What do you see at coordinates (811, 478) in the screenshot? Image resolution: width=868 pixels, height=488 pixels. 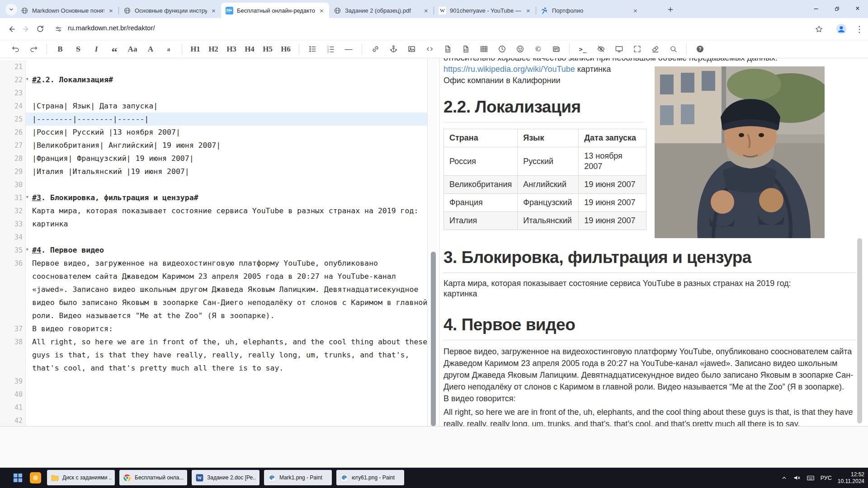 I see `touch-keyboard-icon` at bounding box center [811, 478].